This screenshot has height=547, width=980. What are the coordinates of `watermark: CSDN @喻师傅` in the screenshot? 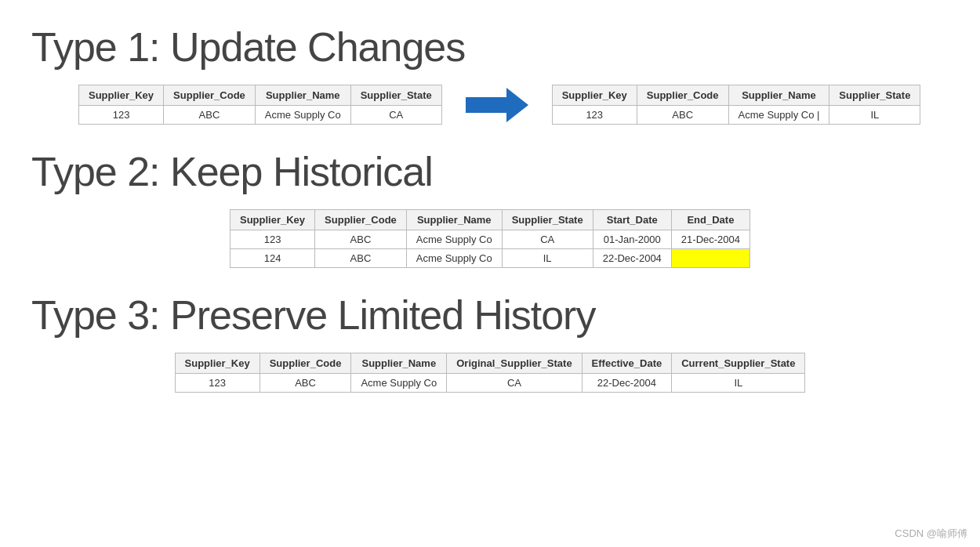 It's located at (931, 534).